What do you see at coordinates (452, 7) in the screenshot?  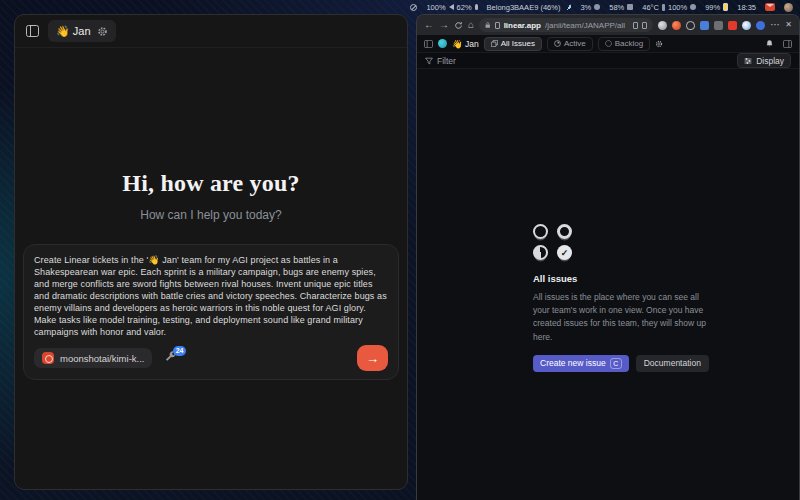 I see `volume-icon` at bounding box center [452, 7].